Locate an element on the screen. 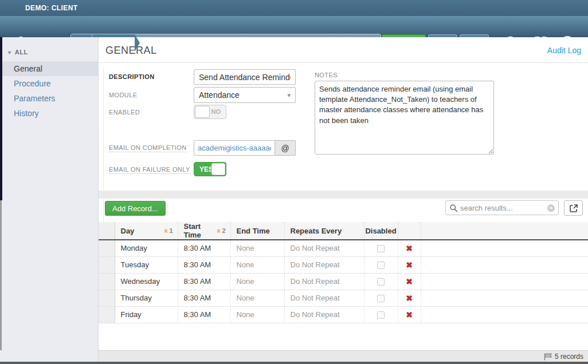 This screenshot has height=364, width=588. table-row: Monday 8:30 AM None Do Not Repeat ✖ is located at coordinates (343, 248).